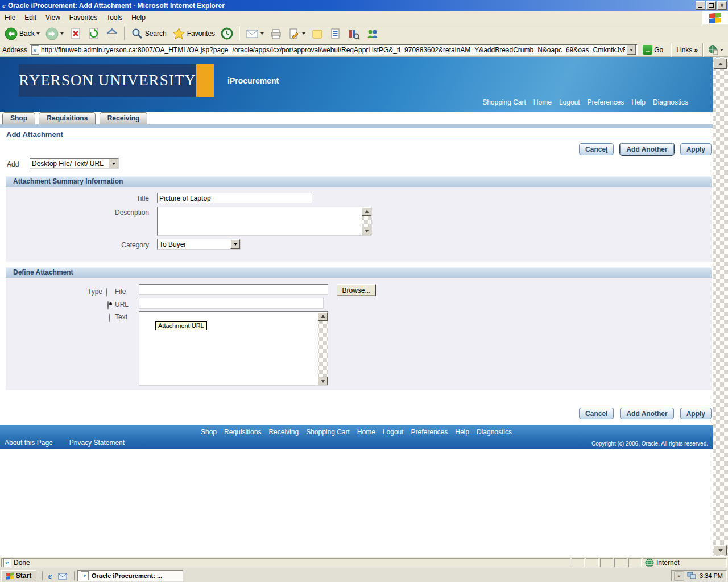  Describe the element at coordinates (199, 244) in the screenshot. I see `category-select: To Buyer` at that location.